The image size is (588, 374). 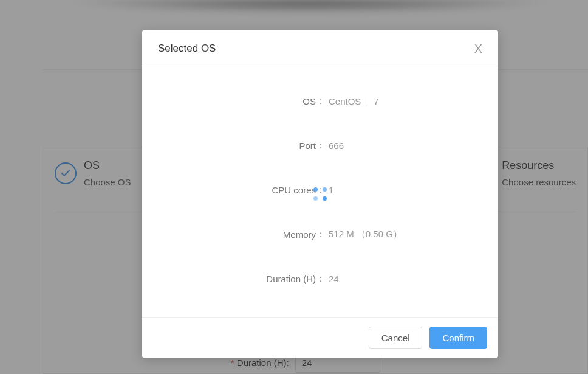 I want to click on duration-field-value: 24, so click(x=334, y=279).